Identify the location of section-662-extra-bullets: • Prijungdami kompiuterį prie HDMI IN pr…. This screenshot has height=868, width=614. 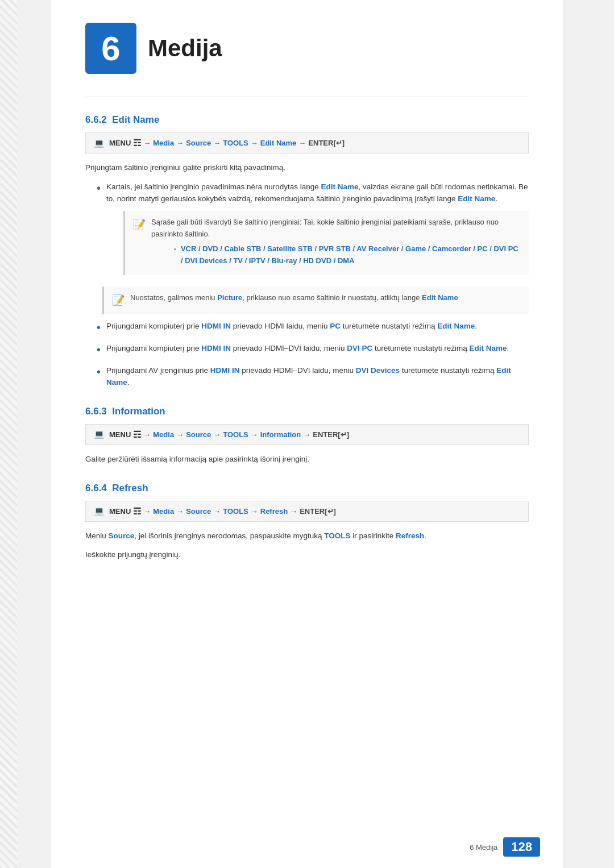
(313, 355).